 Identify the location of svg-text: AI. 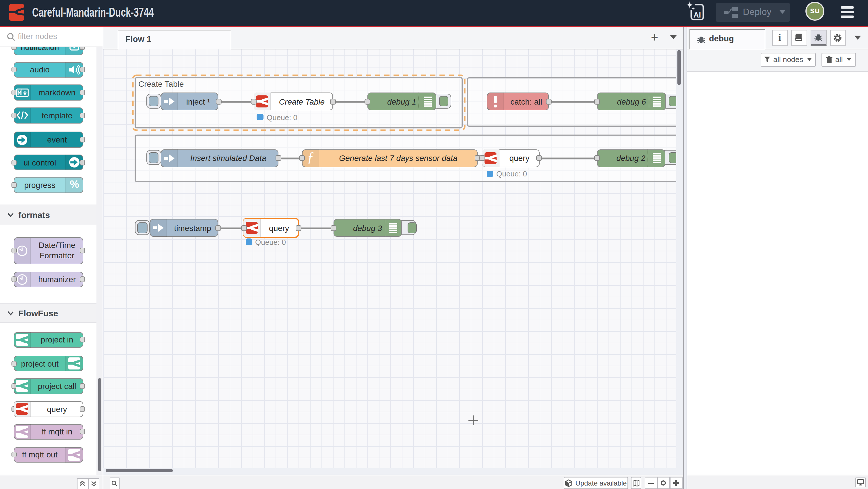
(697, 15).